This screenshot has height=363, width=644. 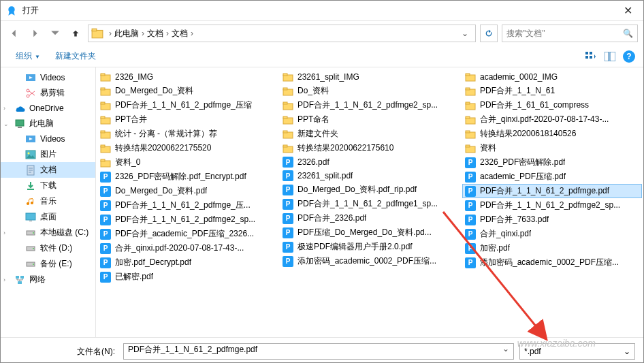 I want to click on file-item: P23261_split.pdf, so click(x=370, y=176).